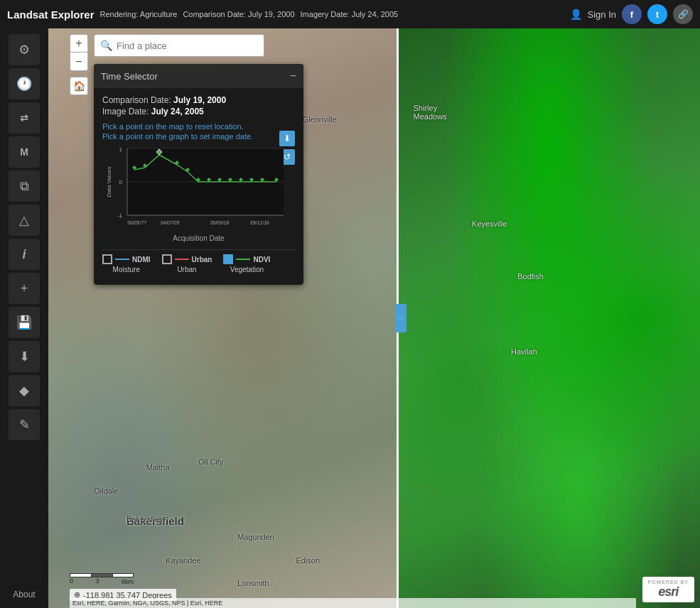  What do you see at coordinates (79, 43) in the screenshot?
I see `zoom-in-button: +` at bounding box center [79, 43].